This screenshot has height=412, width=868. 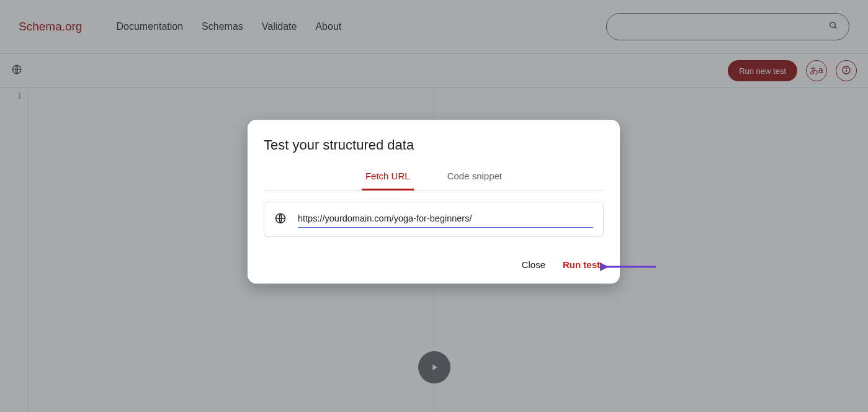 What do you see at coordinates (434, 181) in the screenshot?
I see `modal-tabs: Fetch URL Code snippet` at bounding box center [434, 181].